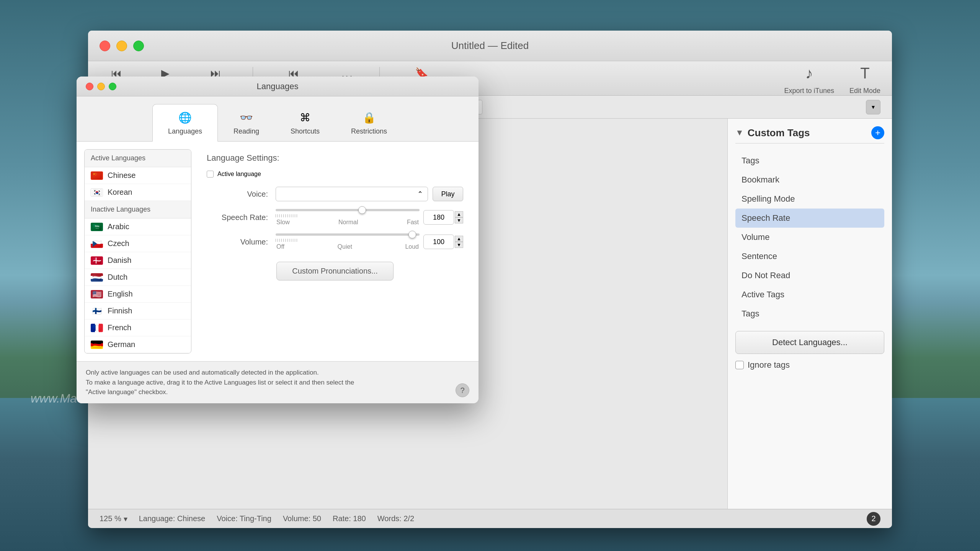 The height and width of the screenshot is (551, 980). What do you see at coordinates (121, 344) in the screenshot?
I see `lang-name-german: German` at bounding box center [121, 344].